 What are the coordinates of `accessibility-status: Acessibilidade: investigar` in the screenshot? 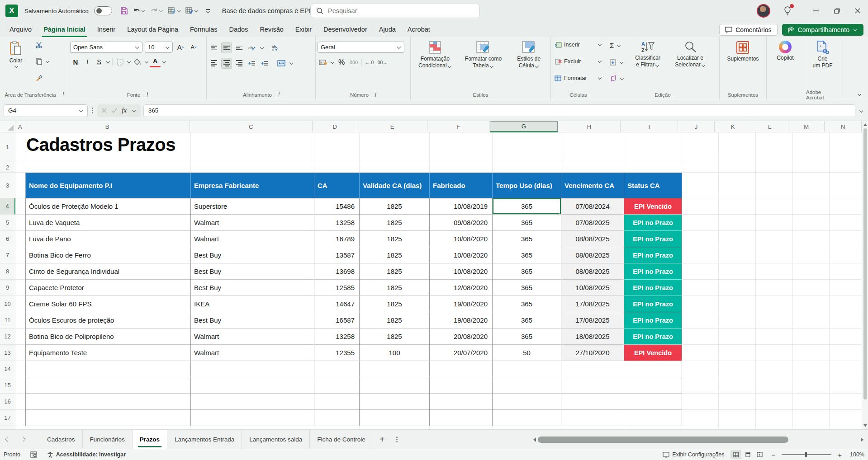 It's located at (86, 455).